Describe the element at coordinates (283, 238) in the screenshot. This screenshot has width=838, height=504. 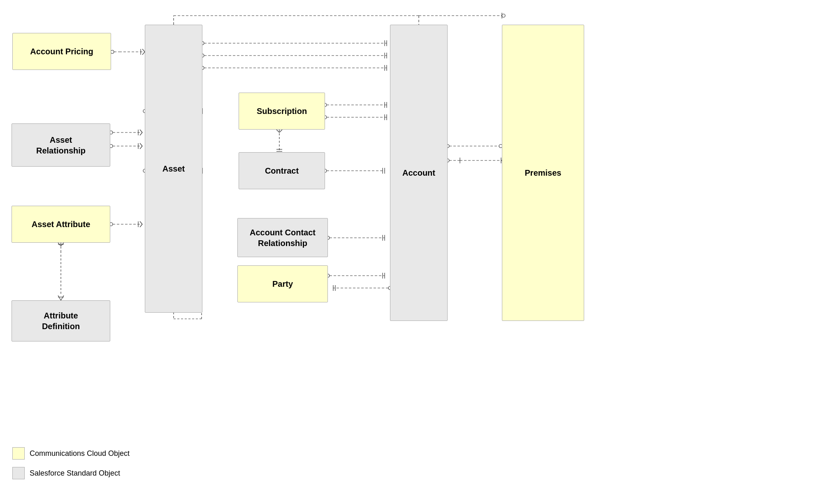
I see `entity-acr-label: Account Contact Relationship` at that location.